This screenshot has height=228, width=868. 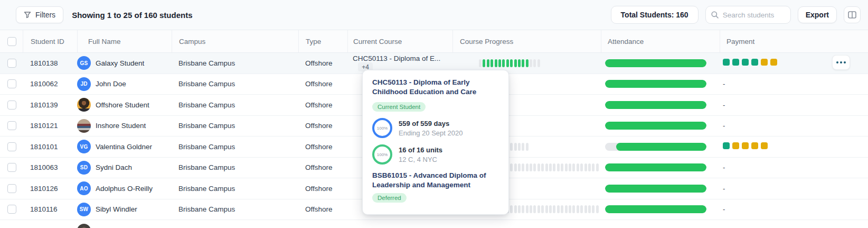 I want to click on units-progress-stat: 100% 16 of 16 units 12 C, 4 NYC, so click(x=436, y=154).